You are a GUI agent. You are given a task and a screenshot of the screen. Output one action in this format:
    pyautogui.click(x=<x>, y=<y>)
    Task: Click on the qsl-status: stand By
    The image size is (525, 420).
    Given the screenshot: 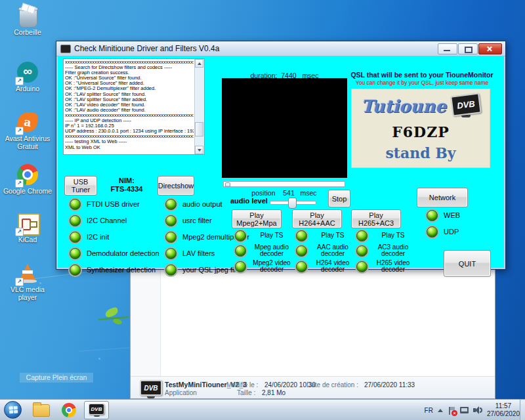 What is the action you would take?
    pyautogui.click(x=421, y=153)
    